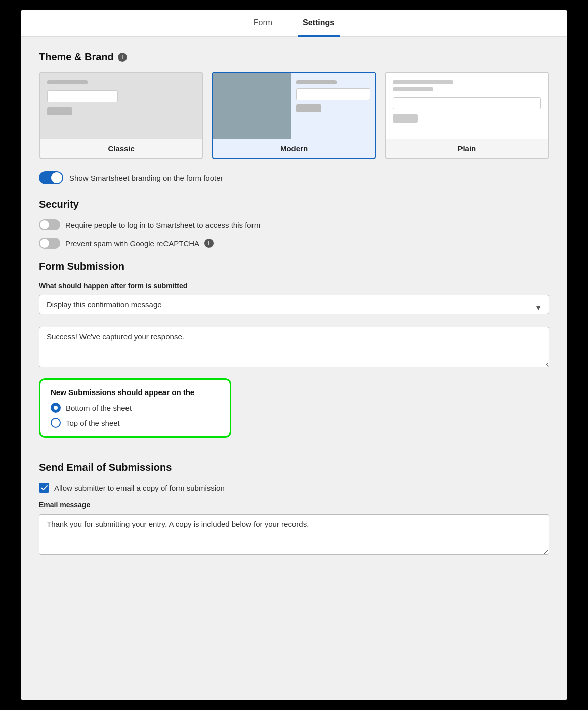 This screenshot has width=588, height=710. Describe the element at coordinates (82, 96) in the screenshot. I see `classic-input` at that location.